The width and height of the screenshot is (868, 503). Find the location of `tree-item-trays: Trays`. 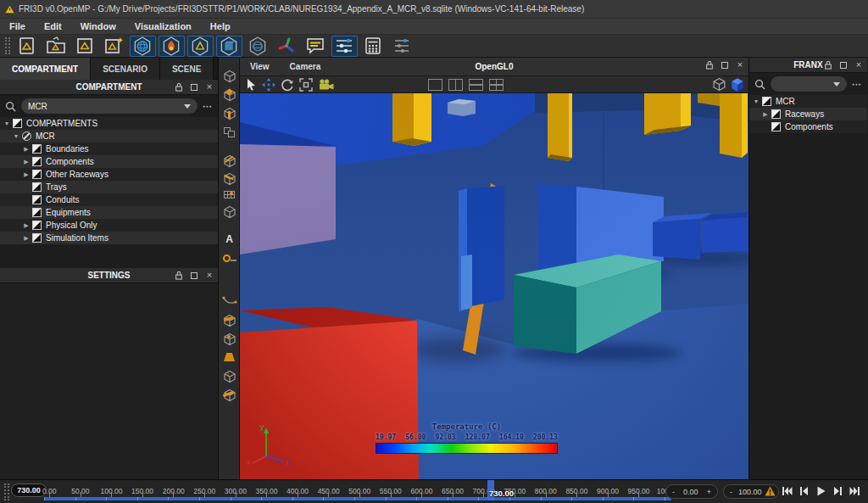

tree-item-trays: Trays is located at coordinates (108, 187).